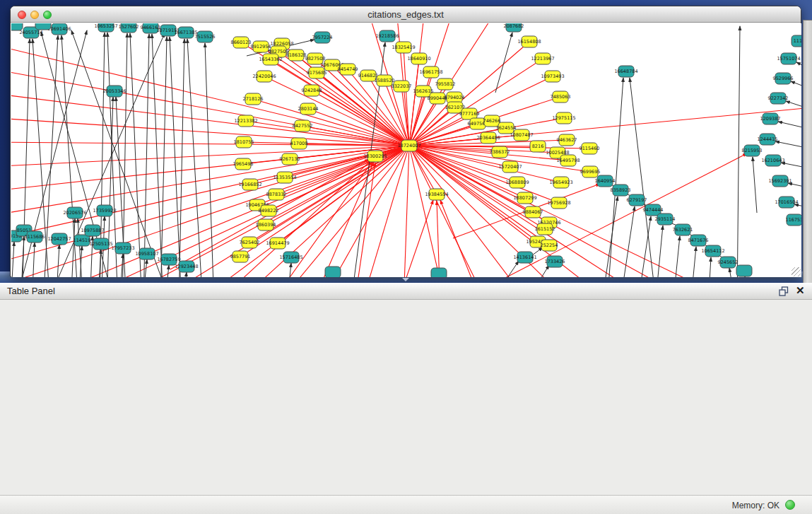 The width and height of the screenshot is (812, 514). Describe the element at coordinates (626, 71) in the screenshot. I see `graph-node: 16648784` at that location.